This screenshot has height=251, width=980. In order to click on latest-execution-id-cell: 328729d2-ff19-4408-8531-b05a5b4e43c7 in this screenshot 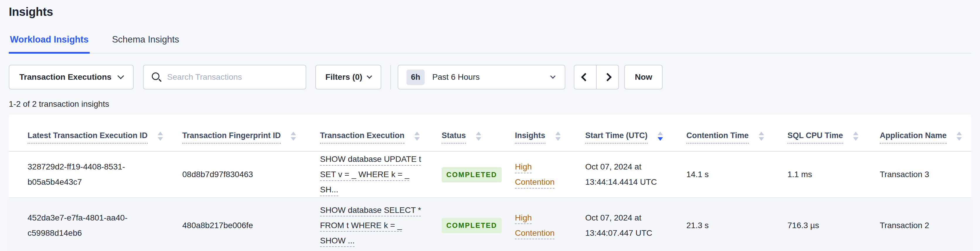, I will do `click(91, 174)`.